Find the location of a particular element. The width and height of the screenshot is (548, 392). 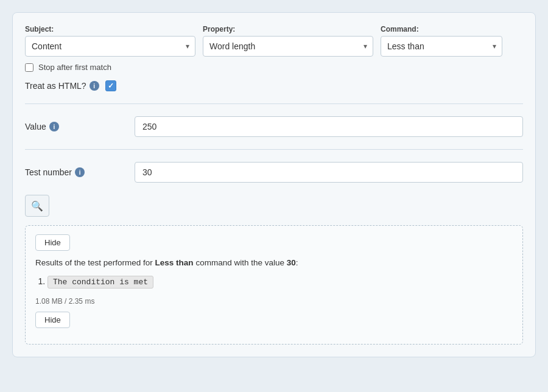

test-number-input is located at coordinates (329, 172).